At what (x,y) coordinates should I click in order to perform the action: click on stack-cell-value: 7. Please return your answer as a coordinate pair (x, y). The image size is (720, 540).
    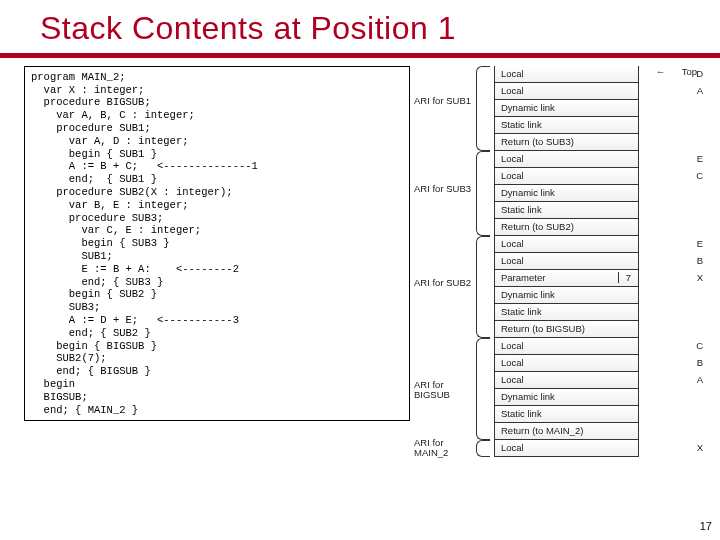
    Looking at the image, I should click on (628, 278).